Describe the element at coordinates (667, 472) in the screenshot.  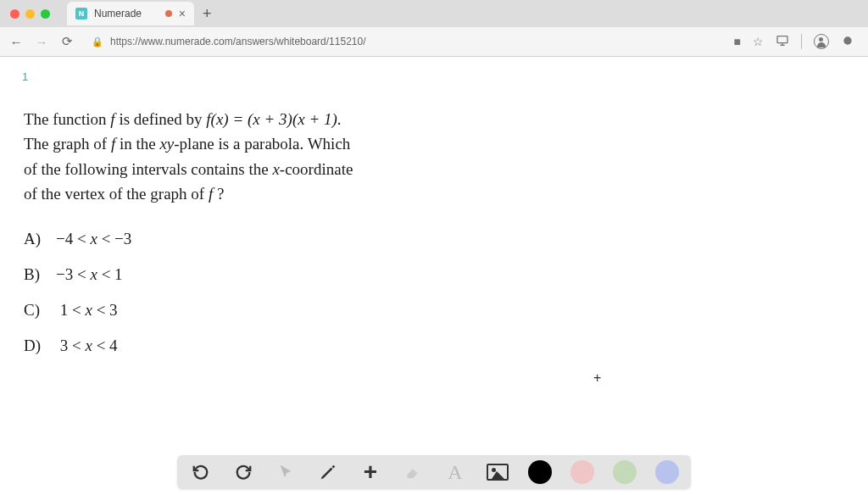
I see `color-blue` at that location.